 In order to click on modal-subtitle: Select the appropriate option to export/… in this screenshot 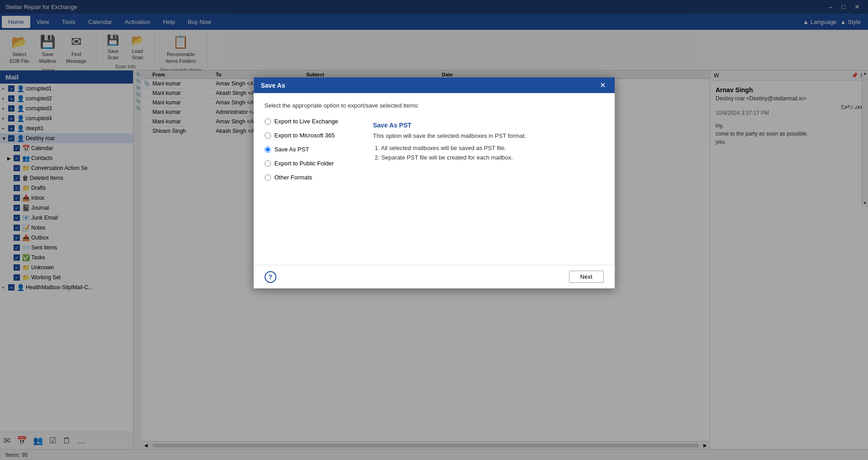, I will do `click(434, 106)`.